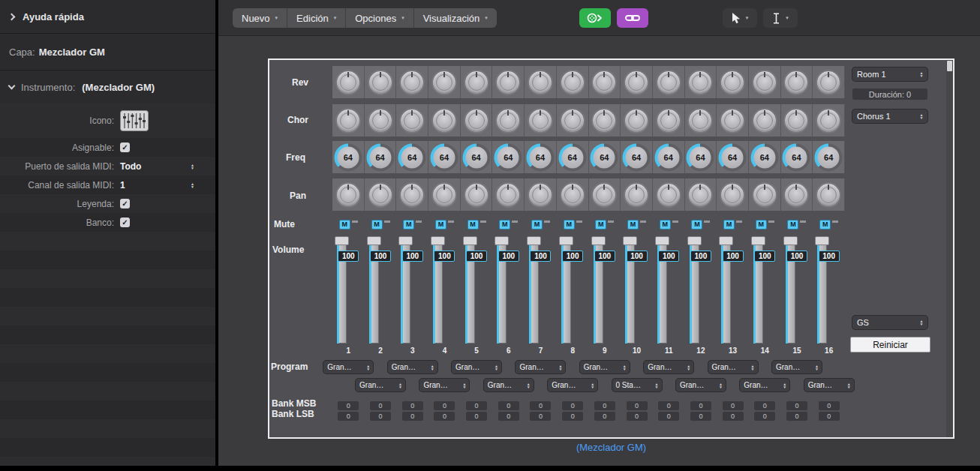 The image size is (980, 471). What do you see at coordinates (611, 447) in the screenshot?
I see `object-name-label: (Mezclador GM)` at bounding box center [611, 447].